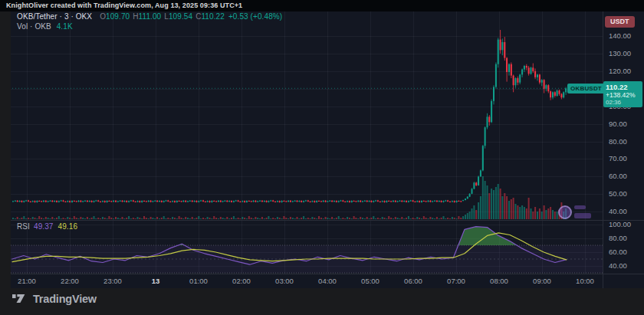 The height and width of the screenshot is (315, 644). I want to click on last-price-tag: 110.22 +138.42% 02:36, so click(623, 94).